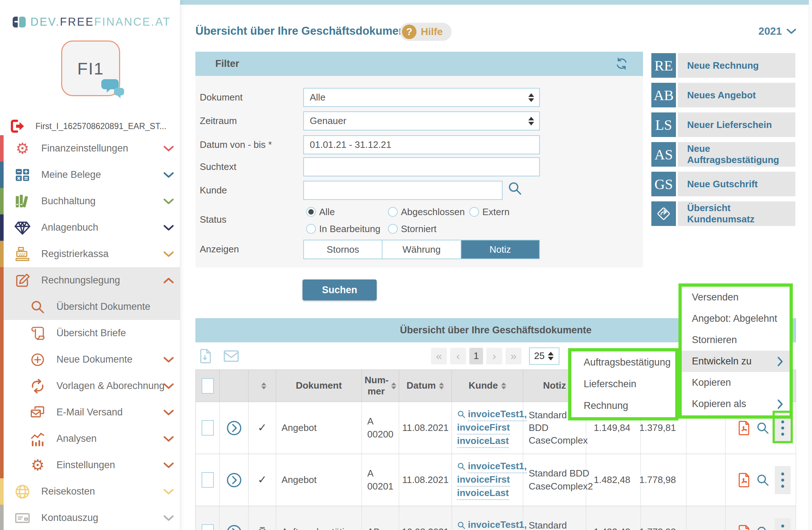 This screenshot has width=812, height=530. Describe the element at coordinates (623, 362) in the screenshot. I see `submenu-item-auftragsbestaetigung: Auftragsbestätigung` at that location.